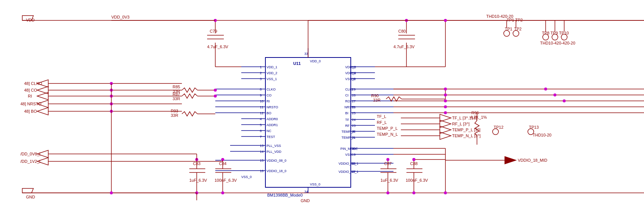  Describe the element at coordinates (30, 197) in the screenshot. I see `gnd-label: GND` at that location.